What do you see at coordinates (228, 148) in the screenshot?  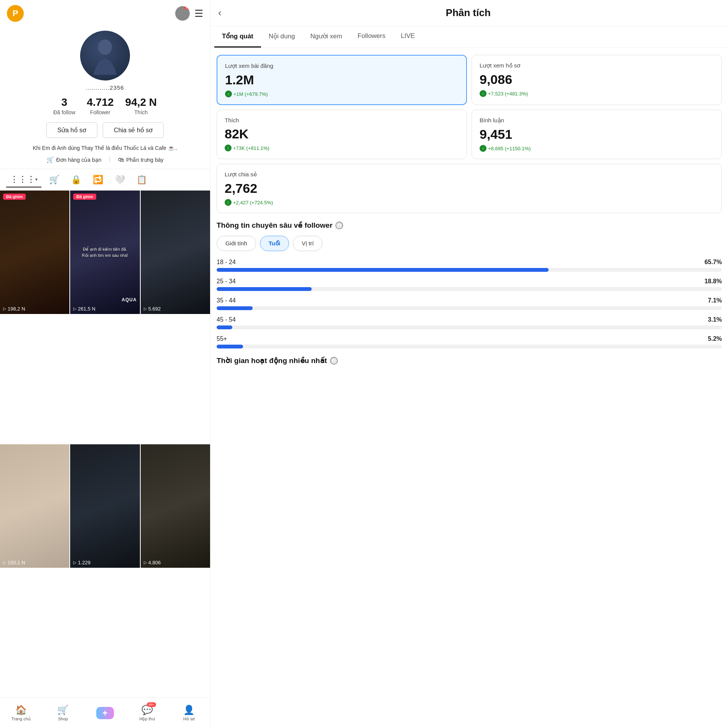 I see `up-arrow-3: ↑` at bounding box center [228, 148].